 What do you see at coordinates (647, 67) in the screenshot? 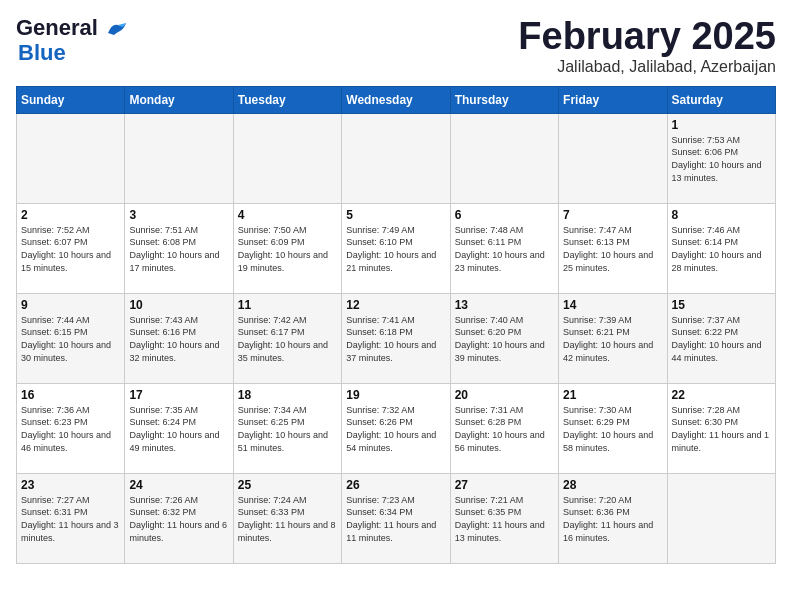
I see `calendar-subtitle: Jalilabad, Jalilabad, Azerbaijan` at bounding box center [647, 67].